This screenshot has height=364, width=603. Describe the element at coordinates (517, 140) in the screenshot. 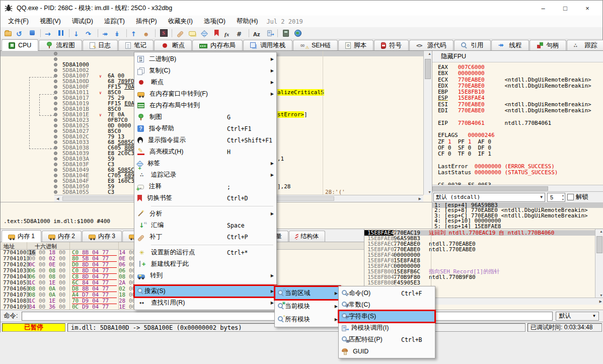

I see `registers-panel: 隐藏FPU EAX 007C6000 EBX 00000000 ECX 770E…` at that location.